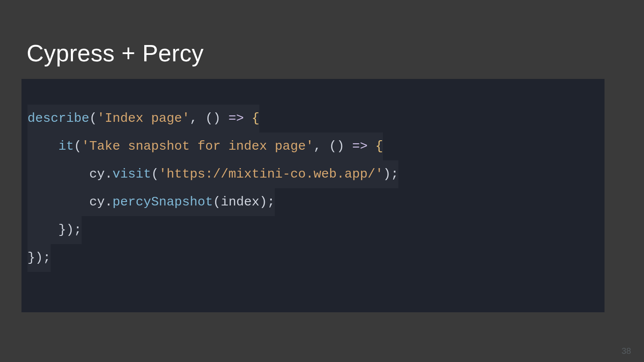 This screenshot has width=644, height=362. Describe the element at coordinates (626, 351) in the screenshot. I see `page-number: 38` at that location.